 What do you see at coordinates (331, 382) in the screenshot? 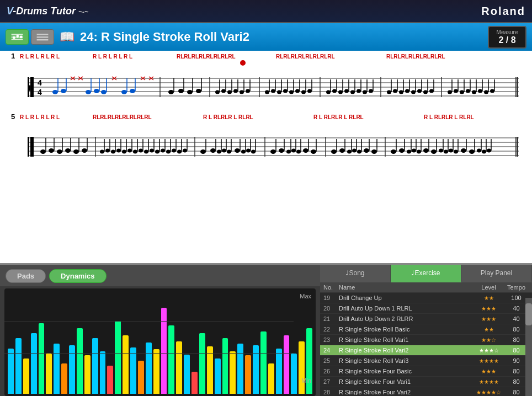
I see `song-number: 27` at bounding box center [331, 382].